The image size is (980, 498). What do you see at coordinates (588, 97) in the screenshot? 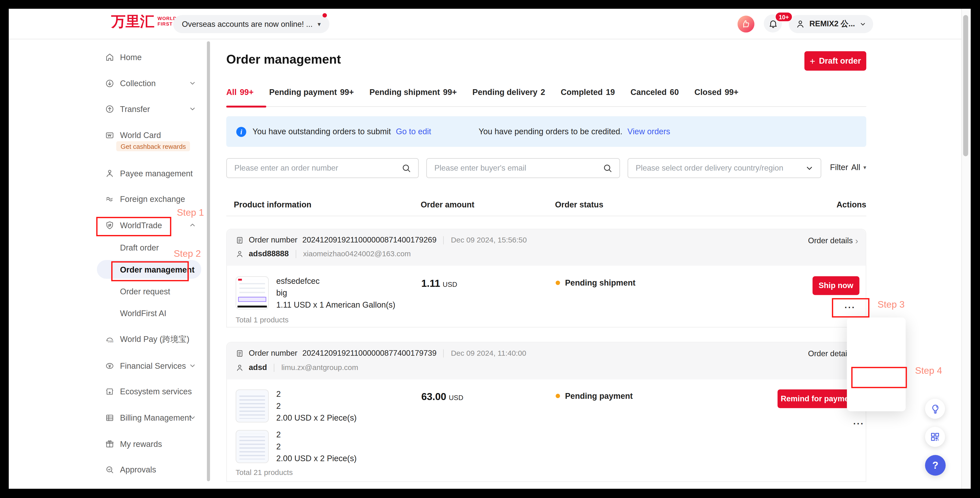
I see `tab-completed: Completed19` at bounding box center [588, 97].